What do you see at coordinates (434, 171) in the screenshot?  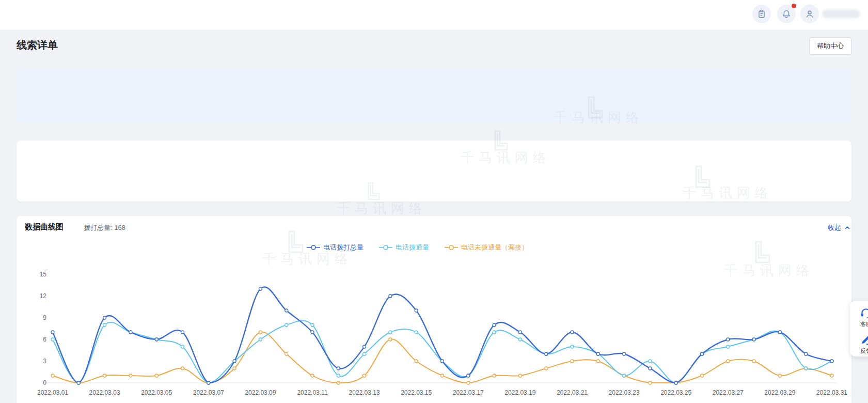 I see `filter-panel: 时间 ? 2022-03-01 ~ 2022-03-31 组件类型 ? 电话 流…` at bounding box center [434, 171].